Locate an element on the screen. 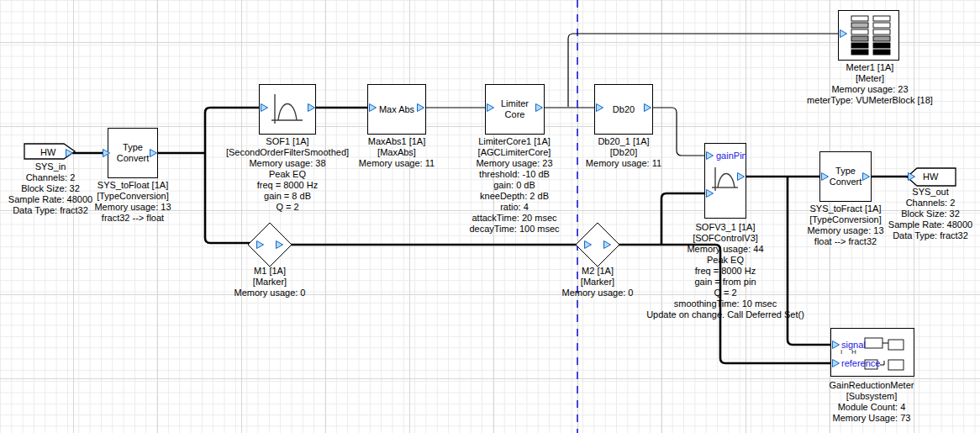  sysout-input-pin is located at coordinates (911, 177).